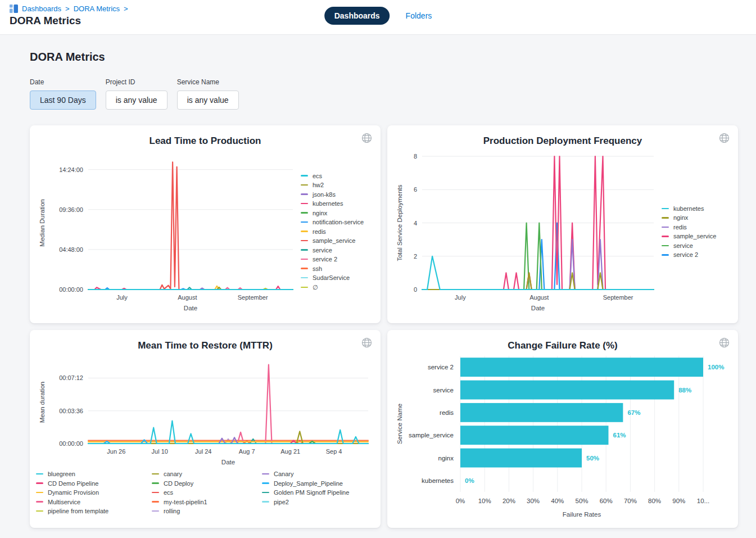  Describe the element at coordinates (91, 474) in the screenshot. I see `legend-item: bluegreen` at that location.